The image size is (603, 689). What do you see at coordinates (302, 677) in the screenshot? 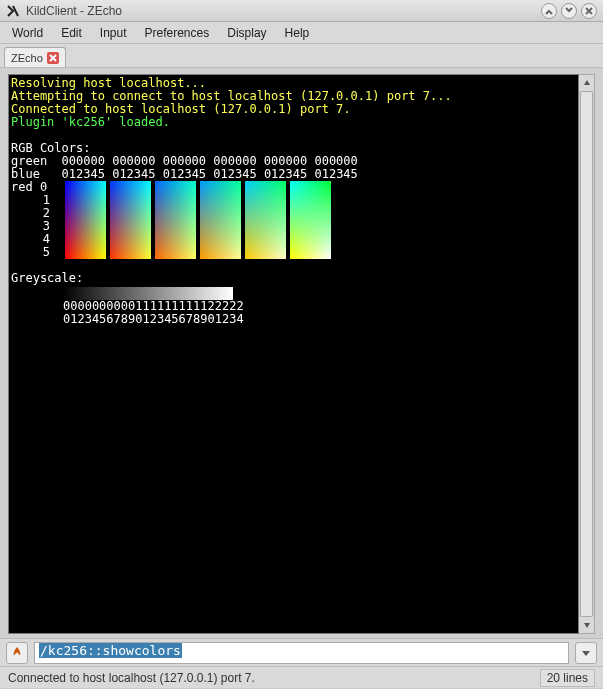
I see `statusbar: Connected to host localhost (127.0.0.1) …` at bounding box center [302, 677].